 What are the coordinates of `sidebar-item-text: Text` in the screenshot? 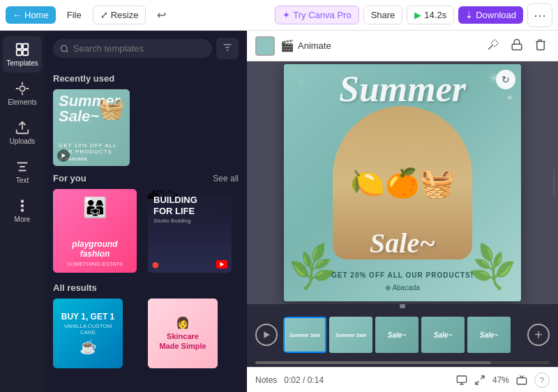 It's located at (22, 172).